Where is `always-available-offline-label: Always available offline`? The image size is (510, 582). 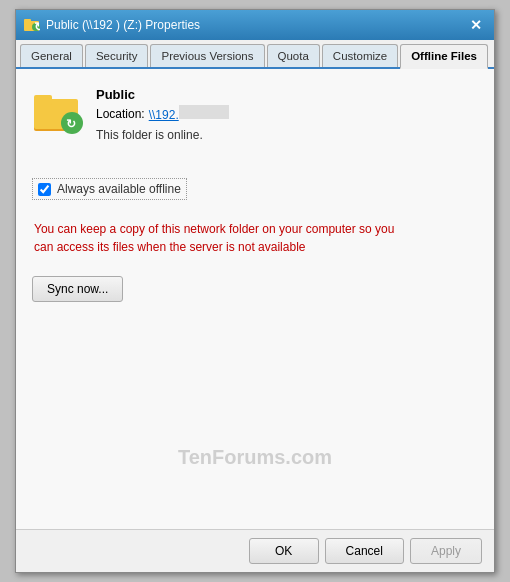
always-available-offline-label: Always available offline is located at coordinates (110, 189).